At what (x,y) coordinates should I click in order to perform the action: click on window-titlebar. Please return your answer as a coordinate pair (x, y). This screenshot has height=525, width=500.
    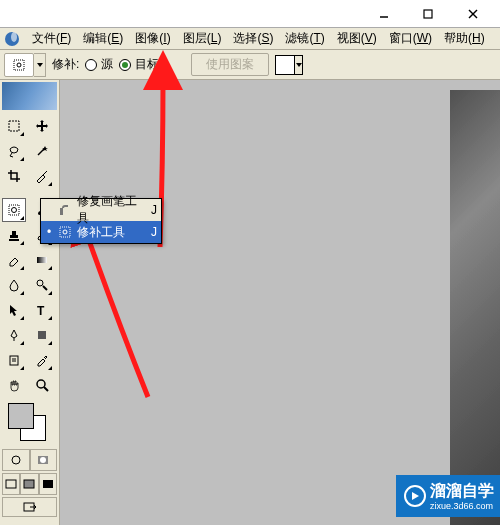
    Looking at the image, I should click on (250, 14).